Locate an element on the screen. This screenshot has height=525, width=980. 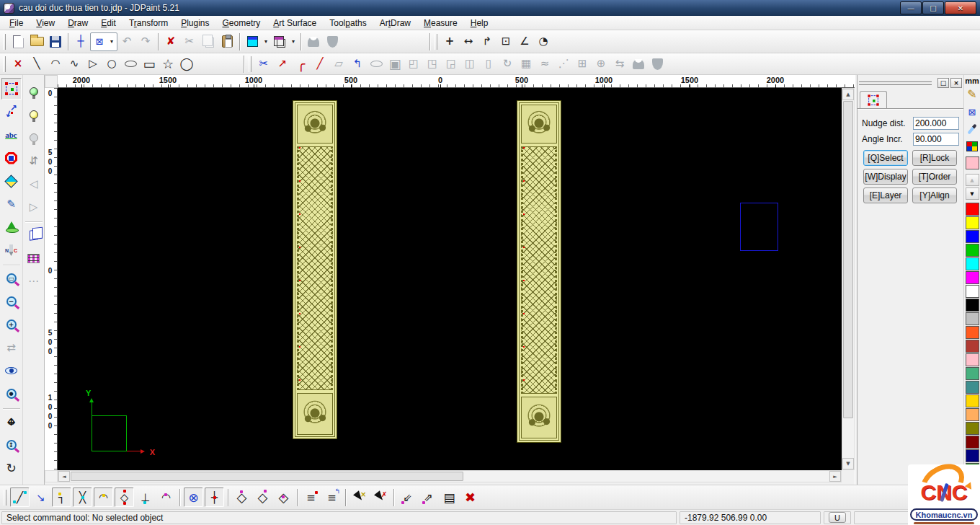
trim-button: ✂ is located at coordinates (264, 64).